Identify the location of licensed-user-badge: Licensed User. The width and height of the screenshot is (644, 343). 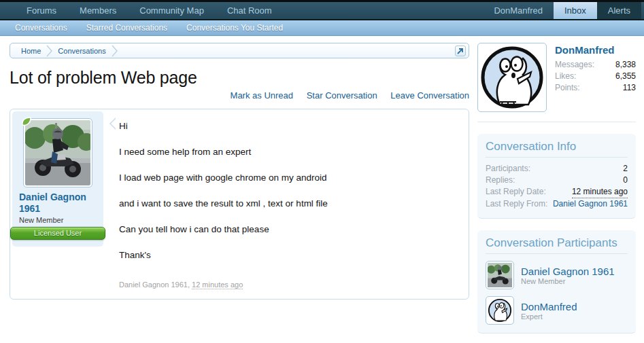
(58, 234).